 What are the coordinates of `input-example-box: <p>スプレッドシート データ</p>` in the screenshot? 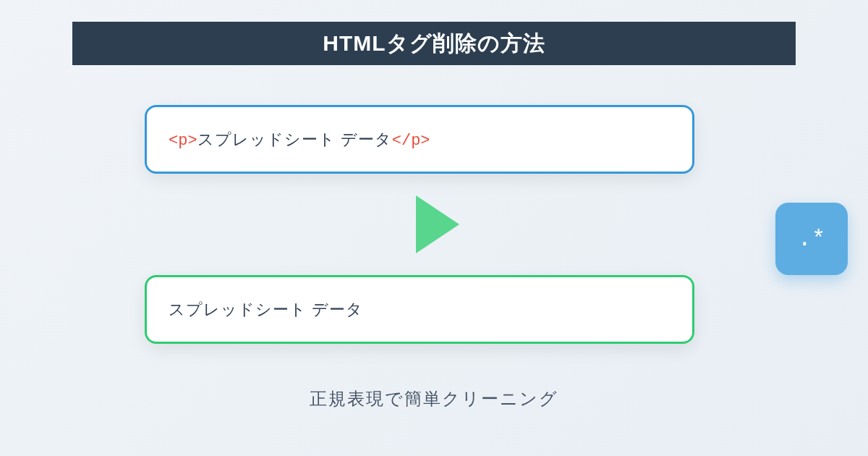 It's located at (420, 139).